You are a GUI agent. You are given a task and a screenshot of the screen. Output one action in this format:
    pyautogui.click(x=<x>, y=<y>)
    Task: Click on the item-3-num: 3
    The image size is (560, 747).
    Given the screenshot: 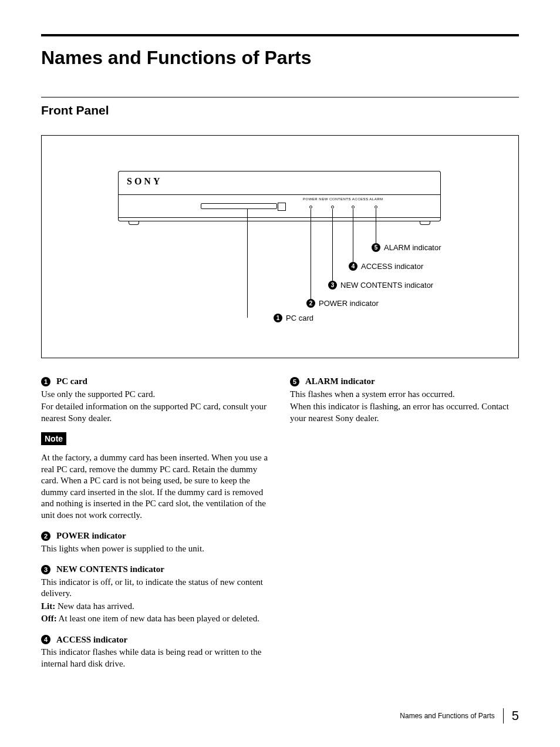 What is the action you would take?
    pyautogui.click(x=46, y=570)
    